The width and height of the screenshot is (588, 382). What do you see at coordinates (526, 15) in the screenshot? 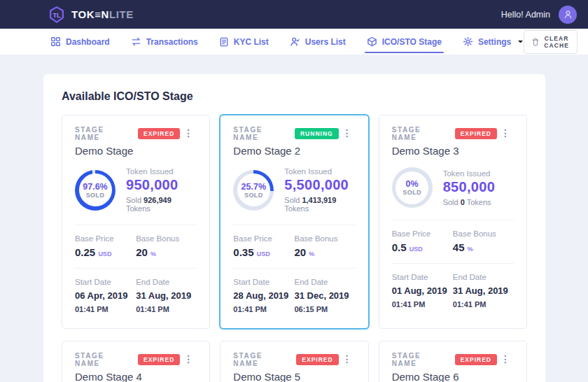
I see `greeting-text: Hello! Admin` at bounding box center [526, 15].